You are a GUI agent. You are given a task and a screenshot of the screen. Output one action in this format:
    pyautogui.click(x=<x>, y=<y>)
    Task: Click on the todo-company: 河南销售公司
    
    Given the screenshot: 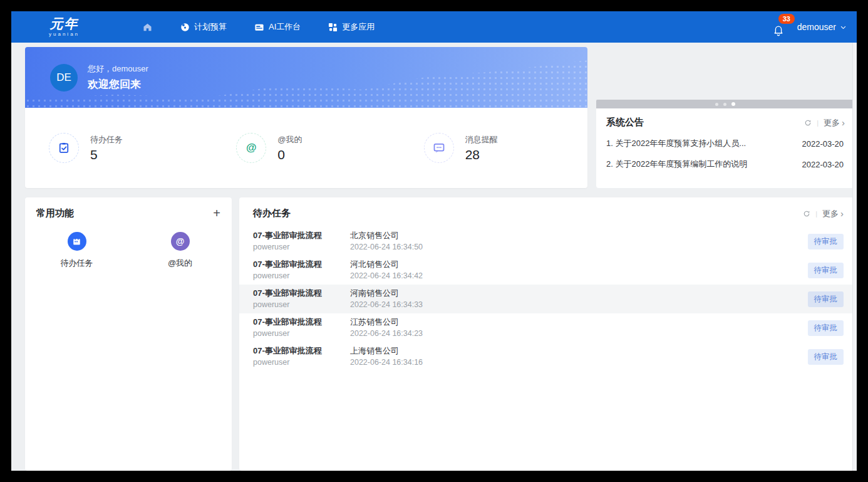 What is the action you would take?
    pyautogui.click(x=579, y=293)
    